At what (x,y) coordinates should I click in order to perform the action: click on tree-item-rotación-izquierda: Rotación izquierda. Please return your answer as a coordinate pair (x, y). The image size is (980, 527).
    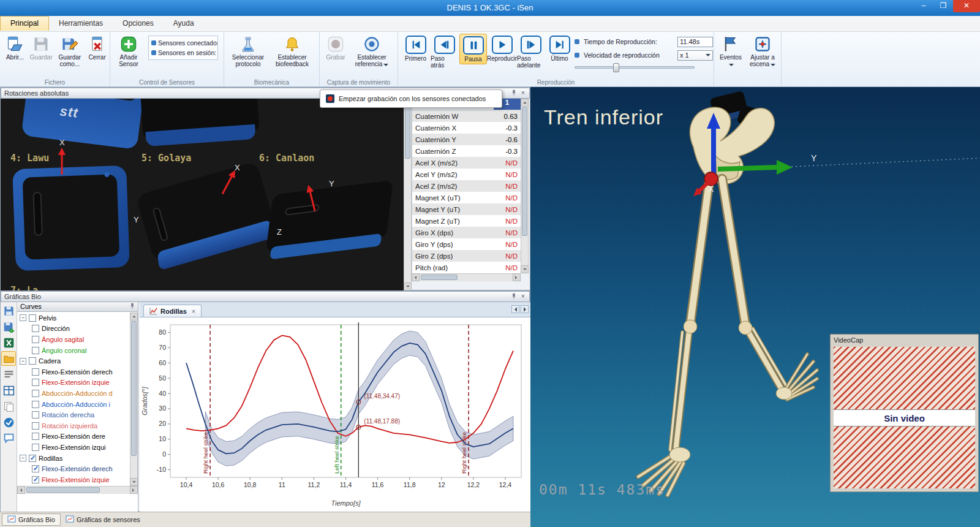
    Looking at the image, I should click on (74, 426).